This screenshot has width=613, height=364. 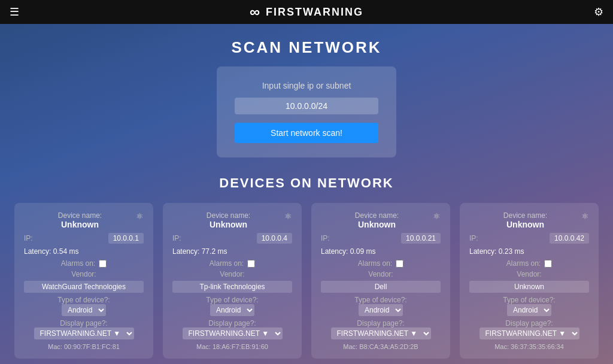 What do you see at coordinates (497, 251) in the screenshot?
I see `latency-value: Latency: 0.23 ms` at bounding box center [497, 251].